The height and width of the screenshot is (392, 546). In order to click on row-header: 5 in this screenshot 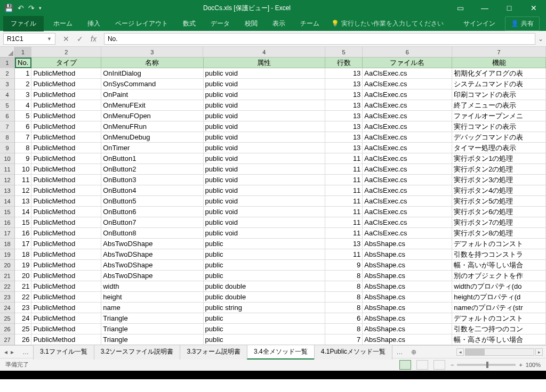, I will do `click(7, 105)`.